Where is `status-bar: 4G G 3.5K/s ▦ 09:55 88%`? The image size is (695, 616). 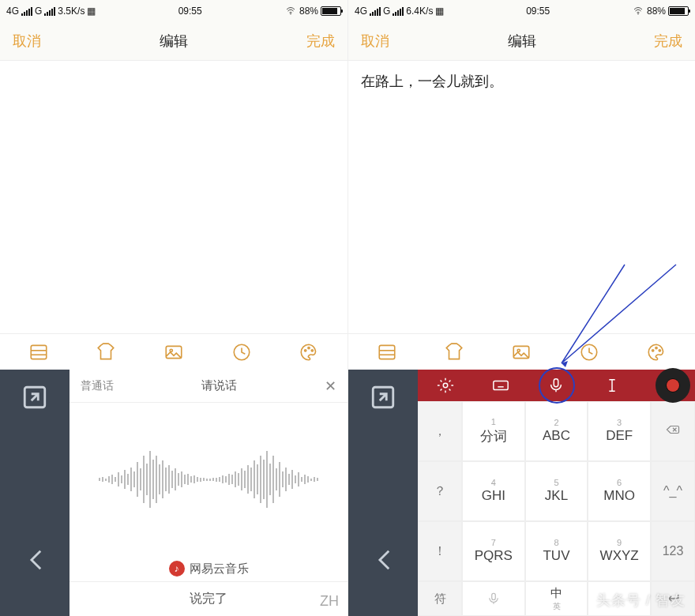 status-bar: 4G G 3.5K/s ▦ 09:55 88% is located at coordinates (174, 11).